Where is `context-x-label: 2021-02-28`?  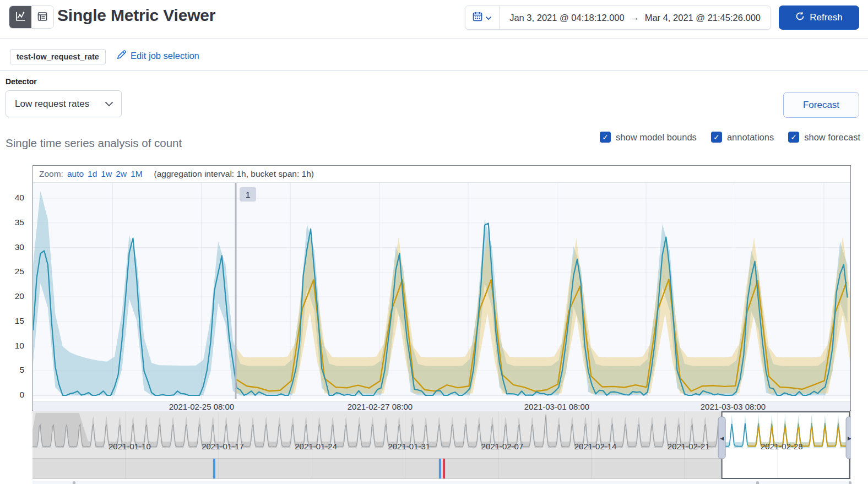 context-x-label: 2021-02-28 is located at coordinates (782, 446).